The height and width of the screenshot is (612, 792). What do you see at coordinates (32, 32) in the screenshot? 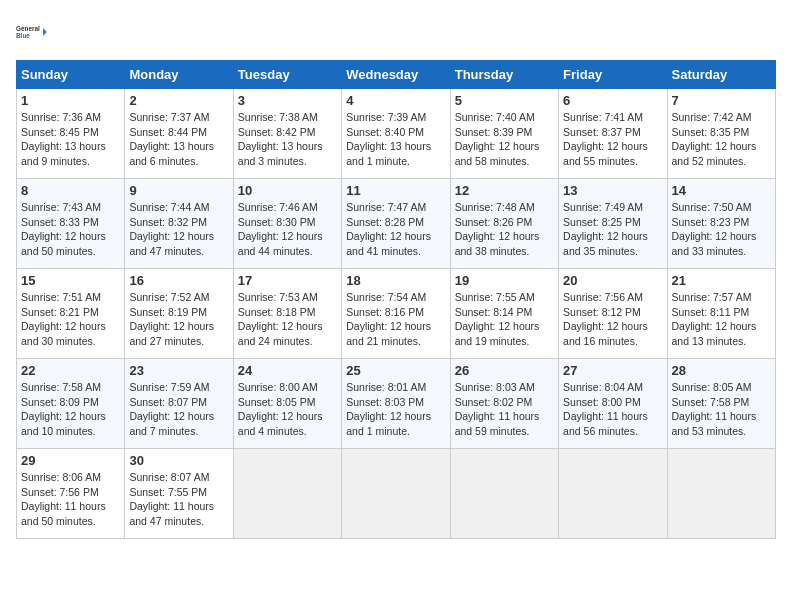
I see `logo: GeneralBlue` at bounding box center [32, 32].